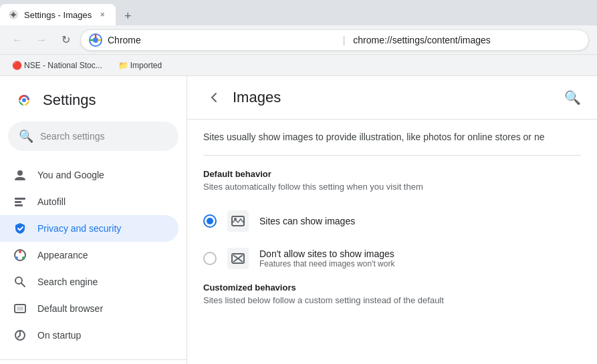 Image resolution: width=597 pixels, height=364 pixels. What do you see at coordinates (327, 254) in the screenshot?
I see `block-images-label: Don't allow sites to show images` at bounding box center [327, 254].